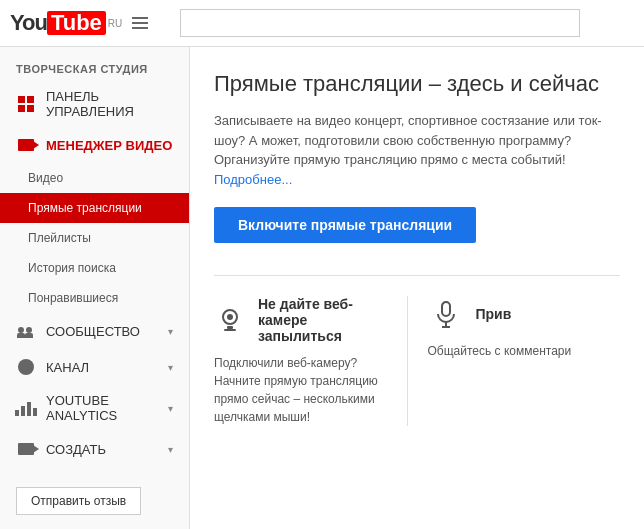 This screenshot has width=644, height=529. I want to click on analytics-icon, so click(26, 408).